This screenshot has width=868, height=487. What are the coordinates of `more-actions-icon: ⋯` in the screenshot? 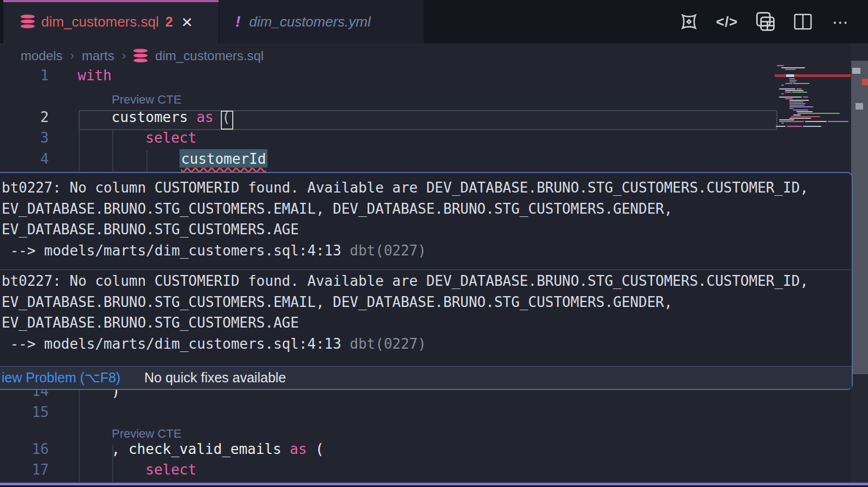 It's located at (841, 22).